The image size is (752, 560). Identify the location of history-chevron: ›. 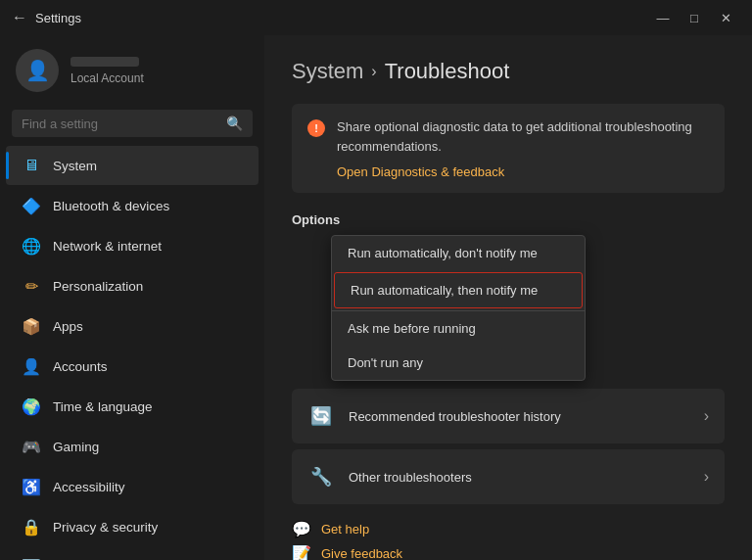
(707, 416).